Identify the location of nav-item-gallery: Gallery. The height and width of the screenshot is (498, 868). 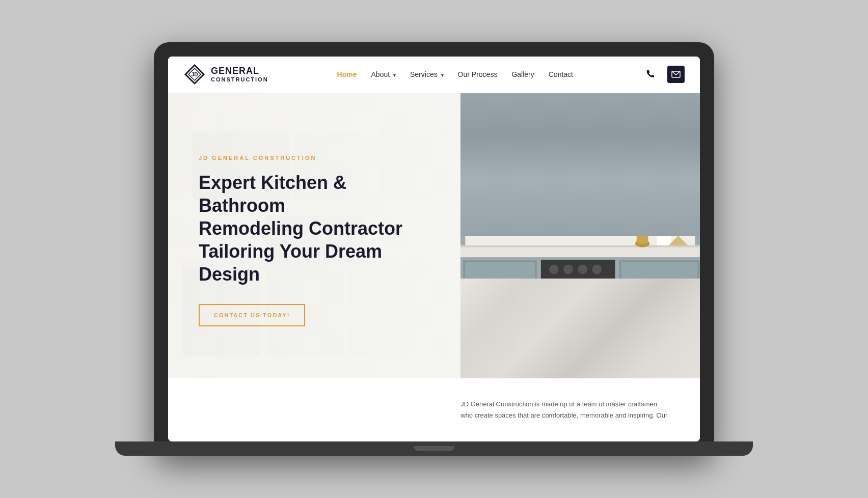
(523, 74).